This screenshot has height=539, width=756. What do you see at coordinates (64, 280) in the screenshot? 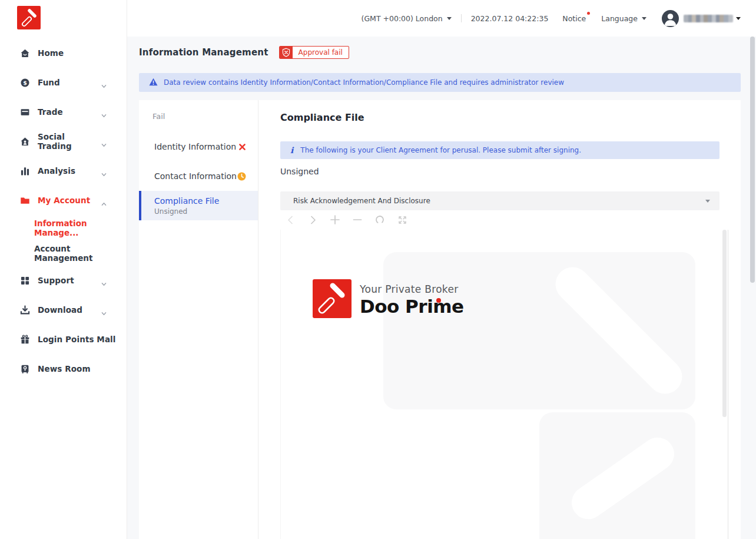
I see `sidebar-item-support: Support` at bounding box center [64, 280].